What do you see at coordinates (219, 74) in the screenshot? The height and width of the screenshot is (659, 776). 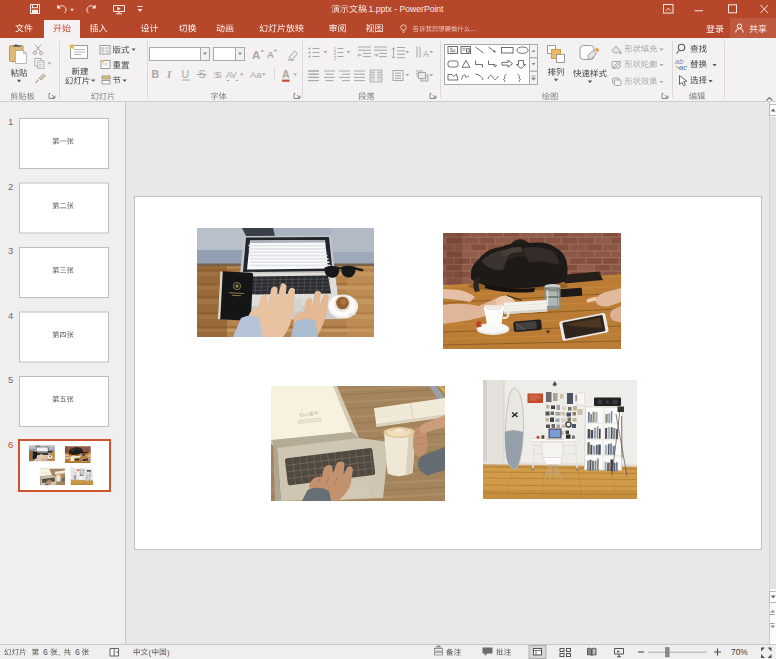 I see `svg-text: S` at bounding box center [219, 74].